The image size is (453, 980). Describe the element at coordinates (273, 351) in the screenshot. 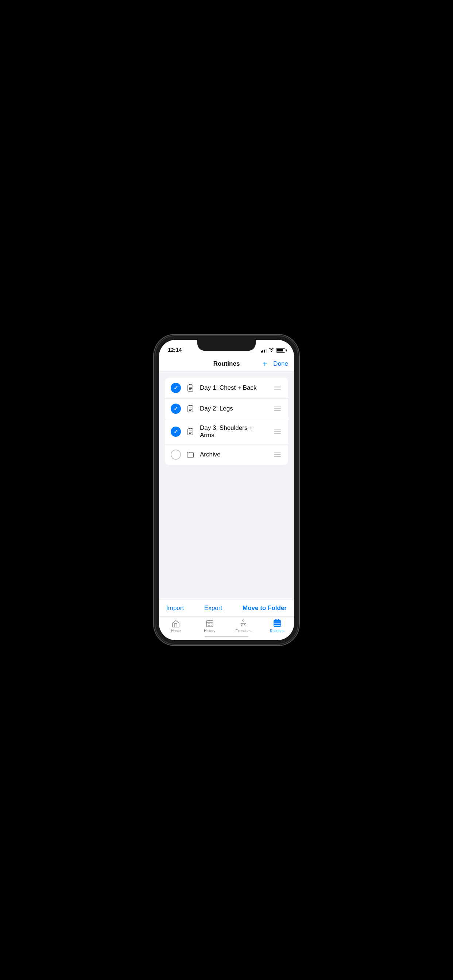

I see `status-icons` at that location.